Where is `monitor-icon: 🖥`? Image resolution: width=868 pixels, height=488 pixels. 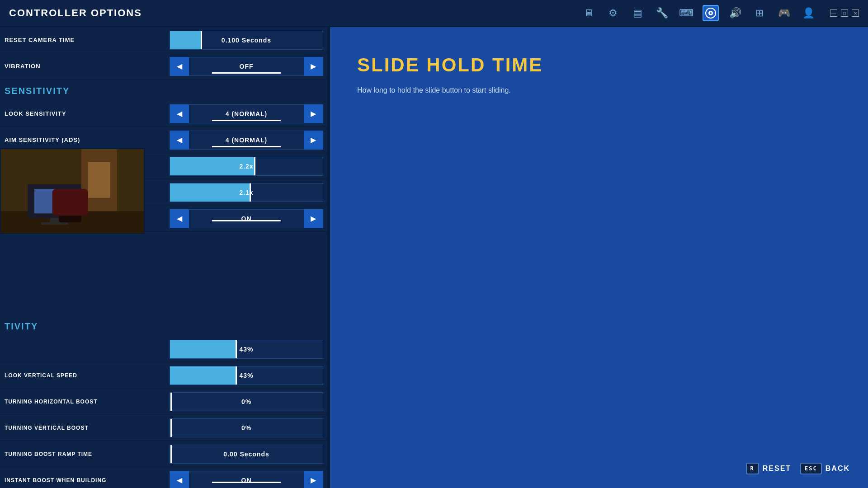
monitor-icon: 🖥 is located at coordinates (589, 13).